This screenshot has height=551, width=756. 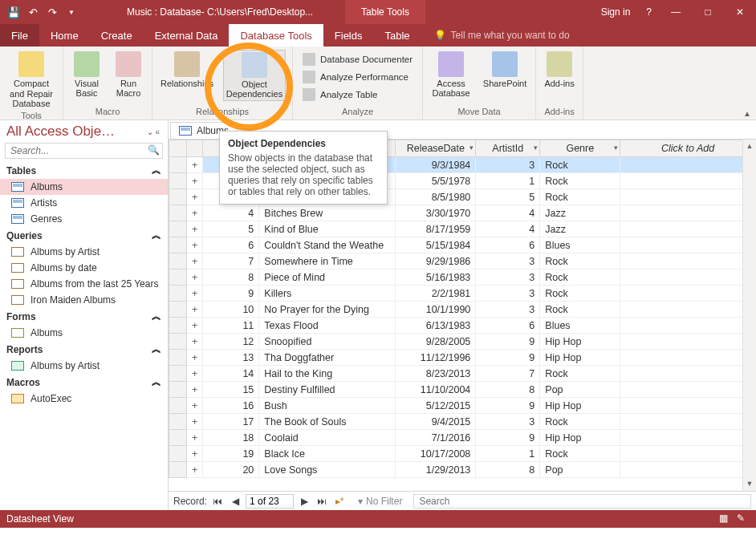 I want to click on cell-name: Kind of Blue, so click(x=327, y=229).